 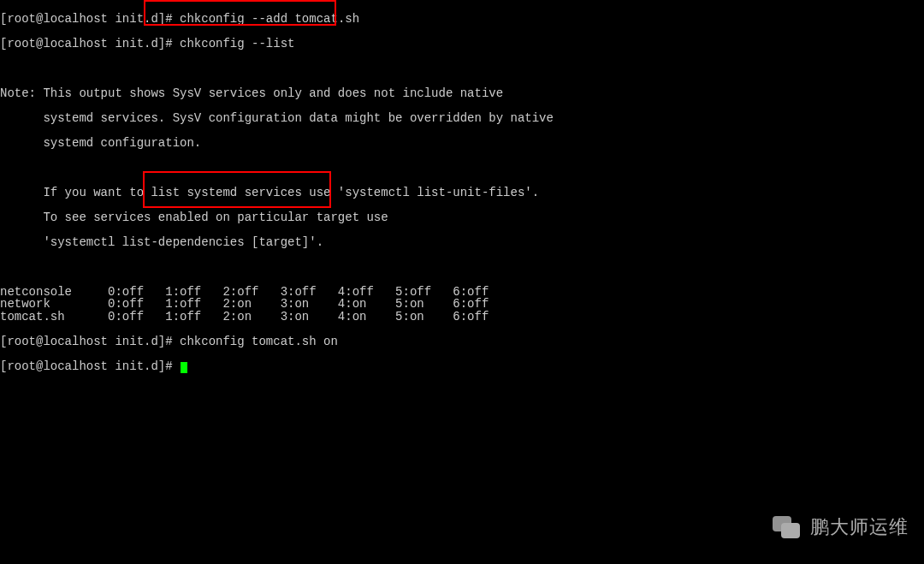 What do you see at coordinates (462, 19) in the screenshot?
I see `cmd-line-1: [root@localhost init.d]# chkconfig --add…` at bounding box center [462, 19].